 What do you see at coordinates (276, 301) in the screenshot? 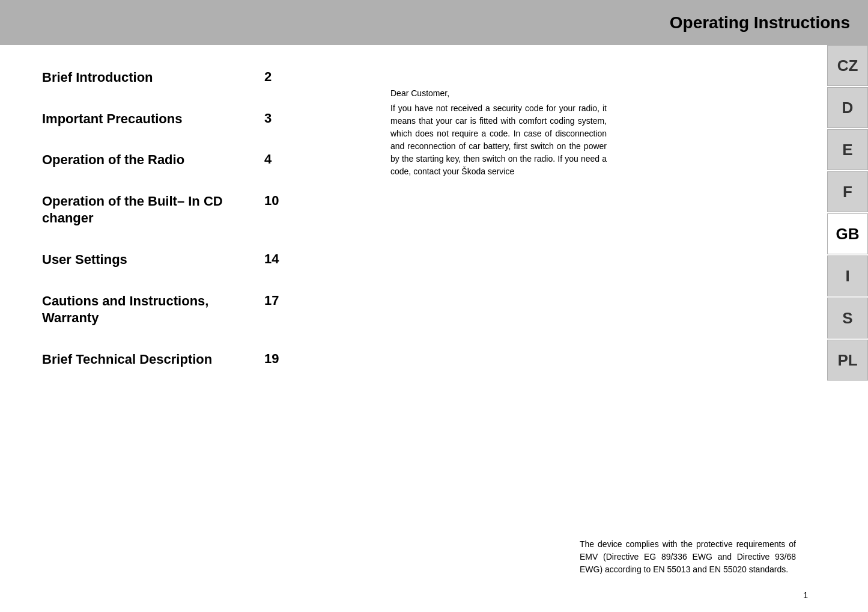
I see `toc-page-6: 17` at bounding box center [276, 301].